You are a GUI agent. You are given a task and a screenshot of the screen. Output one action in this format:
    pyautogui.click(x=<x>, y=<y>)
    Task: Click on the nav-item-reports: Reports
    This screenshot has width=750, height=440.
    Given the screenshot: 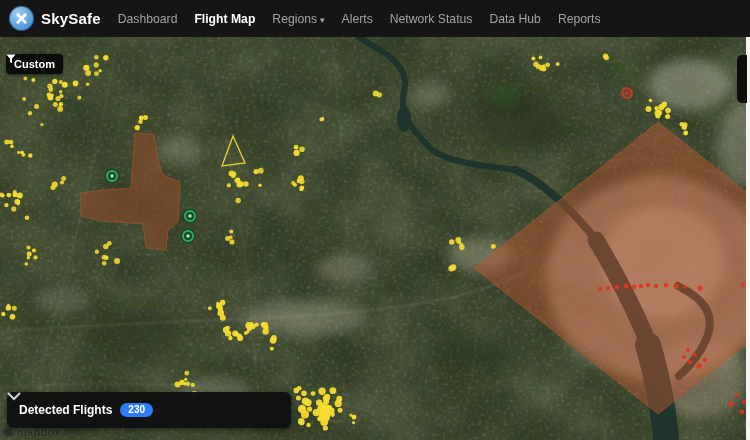 What is the action you would take?
    pyautogui.click(x=580, y=19)
    